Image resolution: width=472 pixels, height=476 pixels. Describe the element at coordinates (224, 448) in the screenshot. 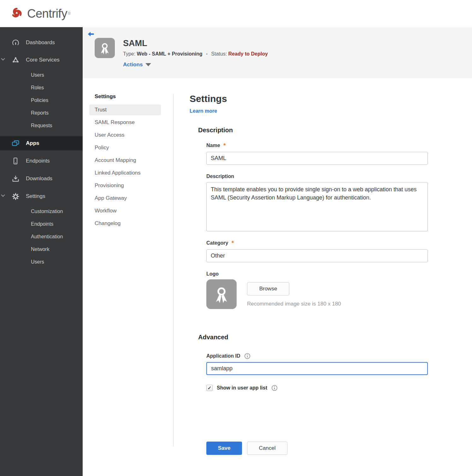

I see `save-button: Save` at that location.